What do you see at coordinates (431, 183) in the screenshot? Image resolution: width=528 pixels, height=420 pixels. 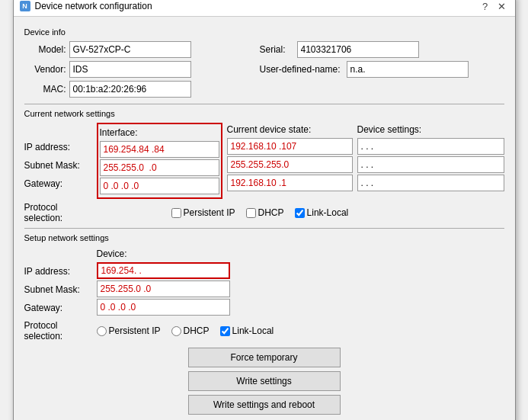 I see `device-gateway-input` at bounding box center [431, 183].